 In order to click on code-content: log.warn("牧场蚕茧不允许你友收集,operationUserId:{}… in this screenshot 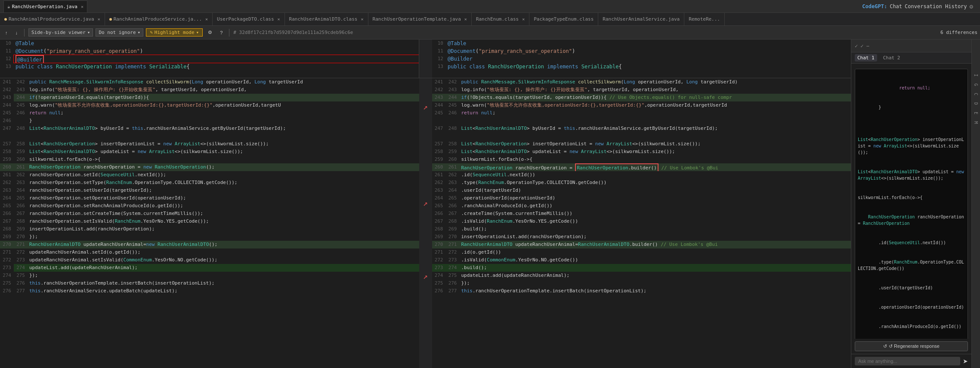, I will do `click(655, 105)`.